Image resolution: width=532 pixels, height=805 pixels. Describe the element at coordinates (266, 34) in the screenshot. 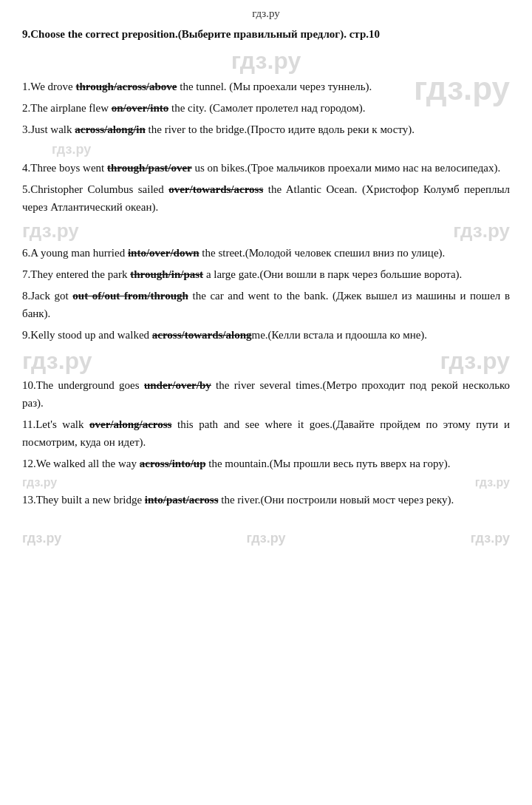

I see `task-heading: 9.Choose the correct preposition.(Выбери…` at that location.